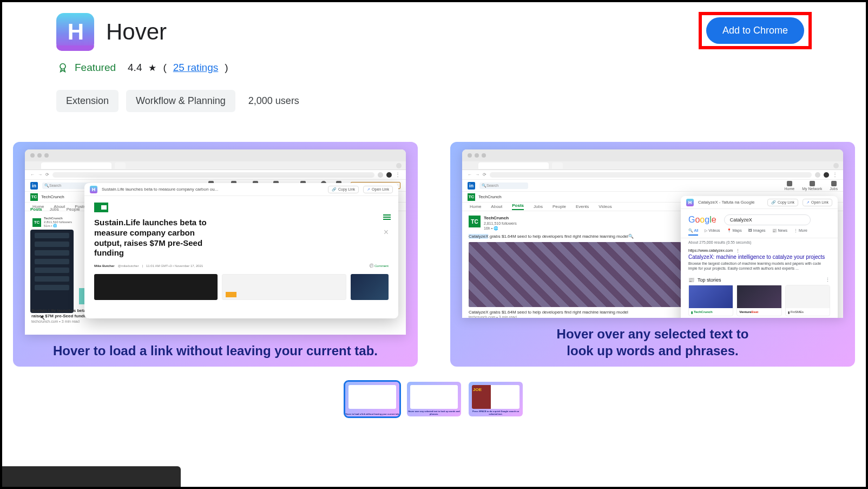 Image resolution: width=868 pixels, height=489 pixels. Describe the element at coordinates (43, 318) in the screenshot. I see `cursor-icon: ↖` at that location.